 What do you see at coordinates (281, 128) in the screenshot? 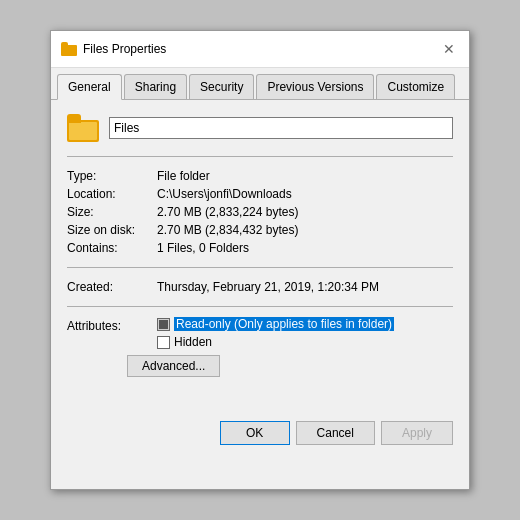
I see `folder-name-input` at bounding box center [281, 128].